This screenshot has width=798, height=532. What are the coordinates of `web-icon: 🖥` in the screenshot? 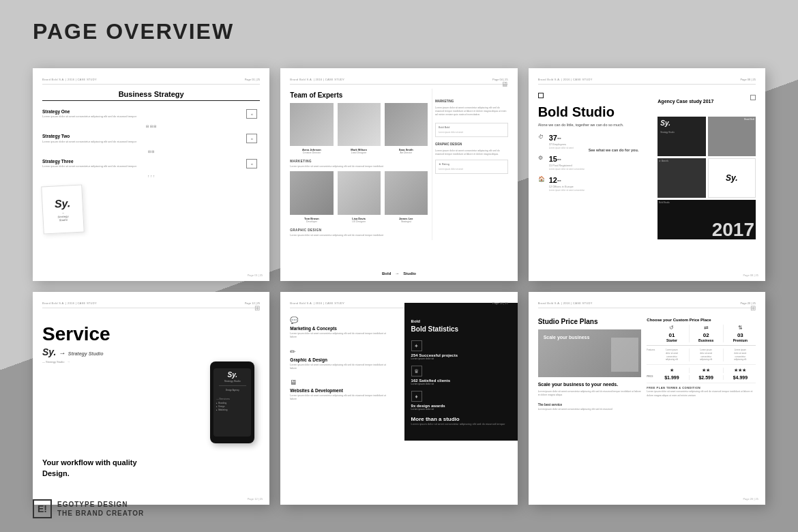 It's located at (340, 382).